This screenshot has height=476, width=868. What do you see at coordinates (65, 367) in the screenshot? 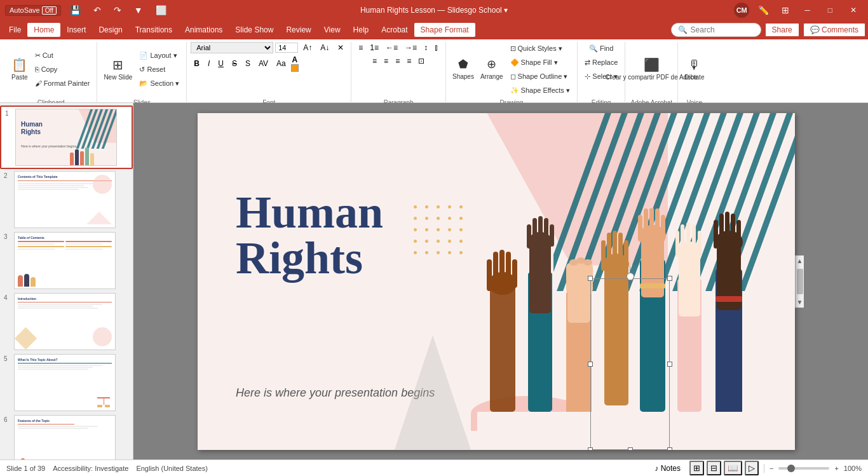
I see `s5-lines` at bounding box center [65, 367].